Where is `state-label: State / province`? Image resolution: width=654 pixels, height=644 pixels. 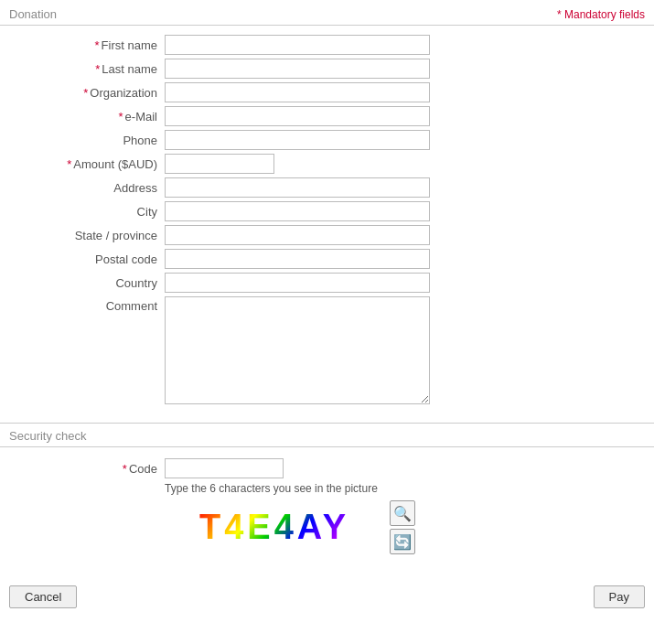 state-label: State / province is located at coordinates (87, 236).